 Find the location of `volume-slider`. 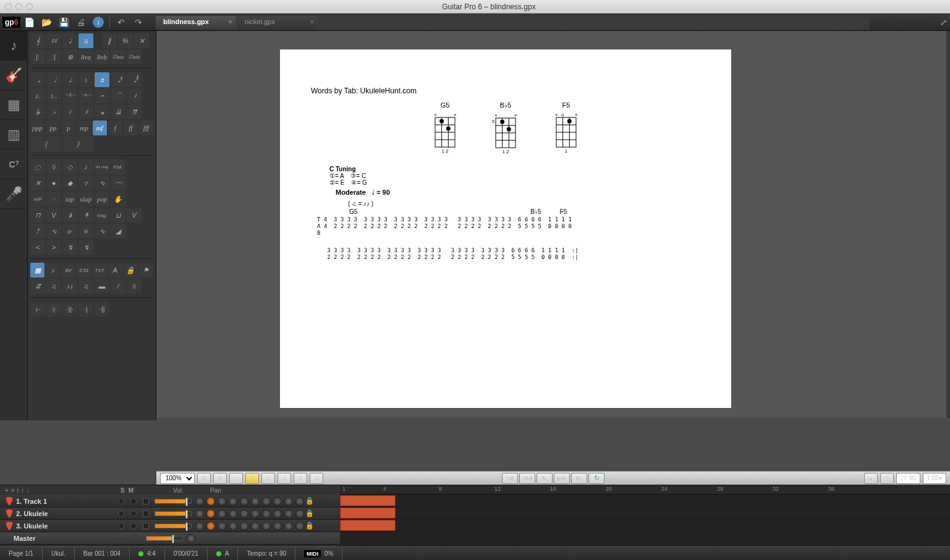

volume-slider is located at coordinates (173, 501).